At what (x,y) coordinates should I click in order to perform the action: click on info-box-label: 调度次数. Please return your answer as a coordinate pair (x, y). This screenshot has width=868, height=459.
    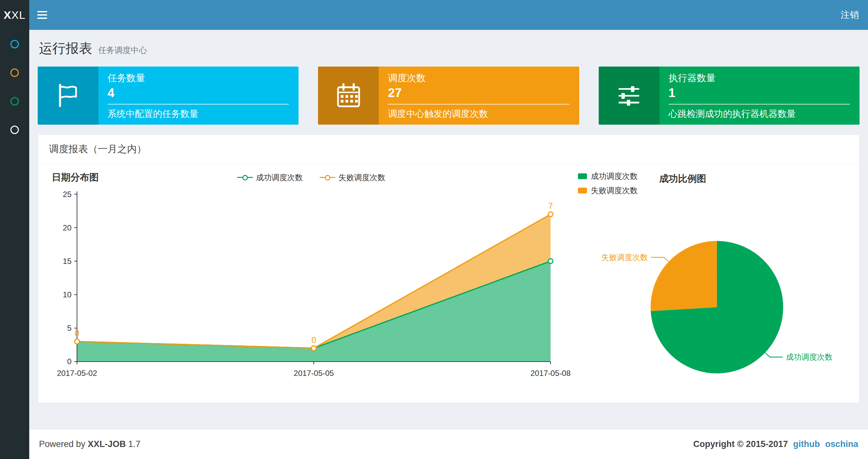
    Looking at the image, I should click on (478, 78).